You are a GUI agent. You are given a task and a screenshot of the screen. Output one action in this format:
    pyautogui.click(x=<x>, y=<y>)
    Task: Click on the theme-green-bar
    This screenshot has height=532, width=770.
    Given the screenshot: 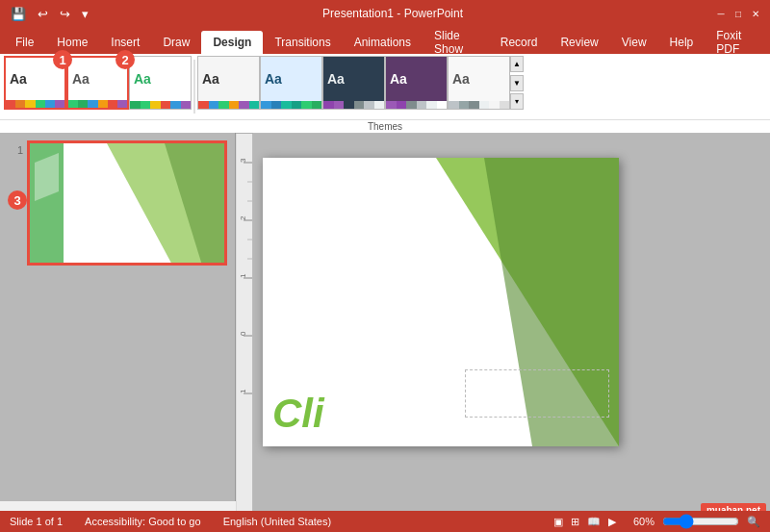 What is the action you would take?
    pyautogui.click(x=160, y=105)
    